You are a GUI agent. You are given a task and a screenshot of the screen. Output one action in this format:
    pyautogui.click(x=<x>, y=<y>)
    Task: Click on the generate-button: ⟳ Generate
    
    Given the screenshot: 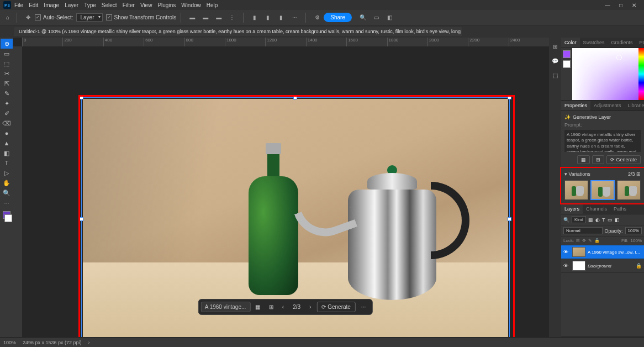 What is the action you would take?
    pyautogui.click(x=336, y=307)
    